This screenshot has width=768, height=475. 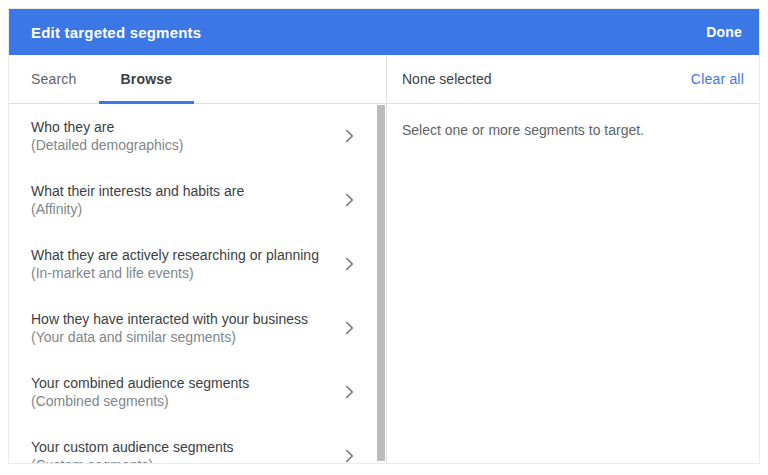 I want to click on tab-bar: Search Browse, so click(x=198, y=80).